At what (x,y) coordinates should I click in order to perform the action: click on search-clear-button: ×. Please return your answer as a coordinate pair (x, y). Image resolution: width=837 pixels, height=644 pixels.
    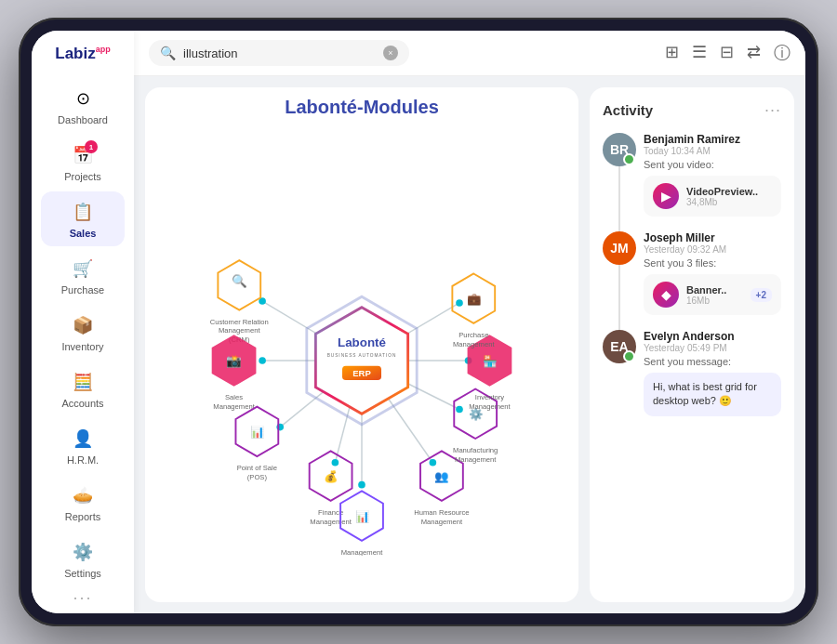
    Looking at the image, I should click on (391, 53).